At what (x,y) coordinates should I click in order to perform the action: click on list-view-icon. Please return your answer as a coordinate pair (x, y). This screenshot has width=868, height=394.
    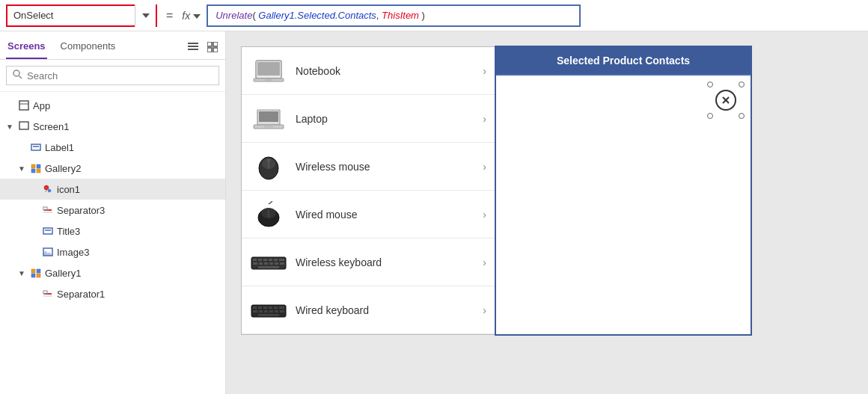
    Looking at the image, I should click on (193, 48).